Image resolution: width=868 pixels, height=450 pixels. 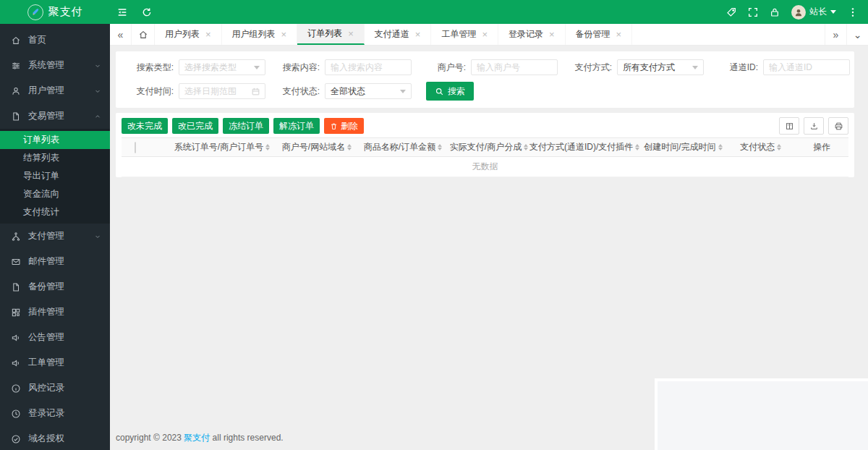 What do you see at coordinates (55, 286) in the screenshot?
I see `sidebar-item-backup: 备份管理` at bounding box center [55, 286].